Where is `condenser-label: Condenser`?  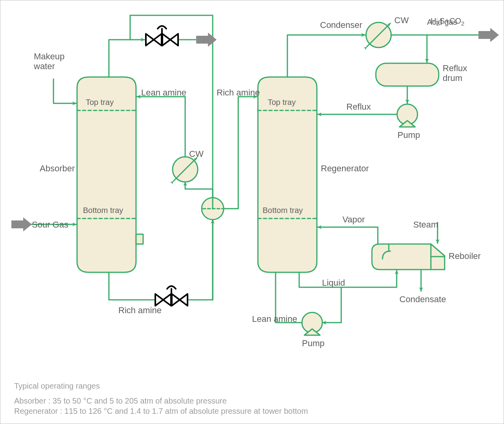 condenser-label: Condenser is located at coordinates (341, 25).